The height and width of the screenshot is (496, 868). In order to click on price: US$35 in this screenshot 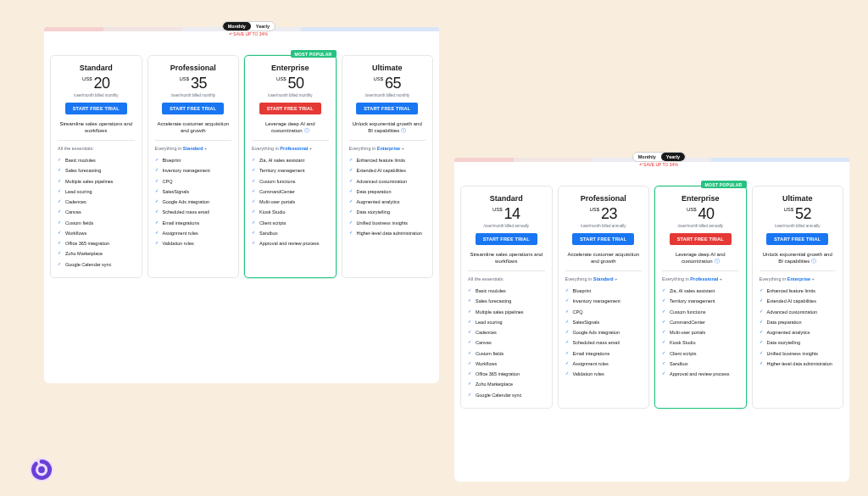, I will do `click(193, 83)`.